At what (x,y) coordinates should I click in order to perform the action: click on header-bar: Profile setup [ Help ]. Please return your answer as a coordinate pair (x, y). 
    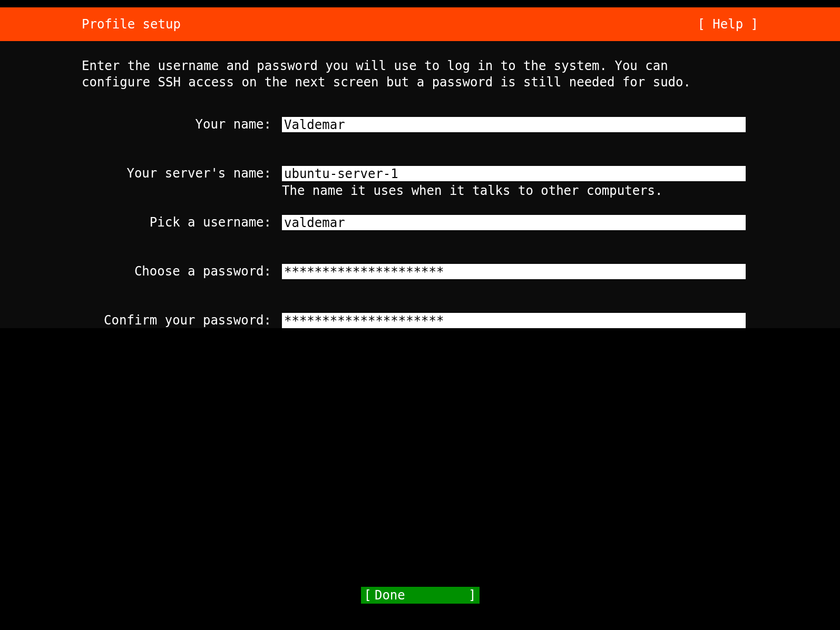
    Looking at the image, I should click on (420, 24).